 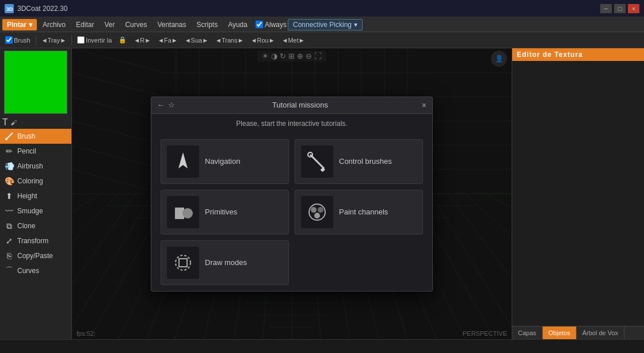 What do you see at coordinates (207, 25) in the screenshot?
I see `menu-scripts: Scripts` at bounding box center [207, 25].